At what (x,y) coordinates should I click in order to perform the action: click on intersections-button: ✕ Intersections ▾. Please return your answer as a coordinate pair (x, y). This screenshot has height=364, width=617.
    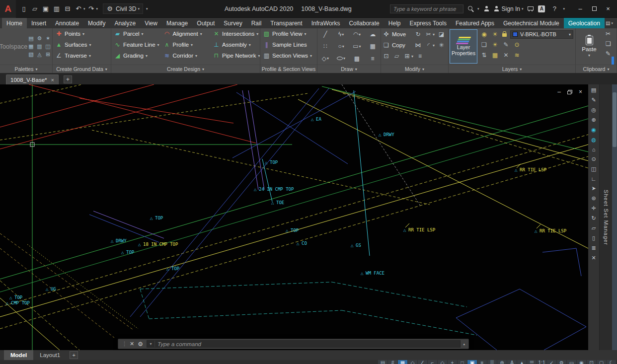
    Looking at the image, I should click on (235, 34).